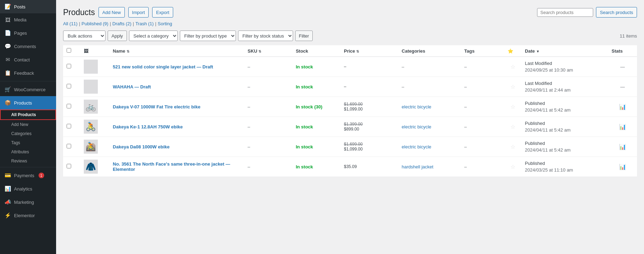  Describe the element at coordinates (28, 134) in the screenshot. I see `sidebar-submenu-categories: Categories` at that location.